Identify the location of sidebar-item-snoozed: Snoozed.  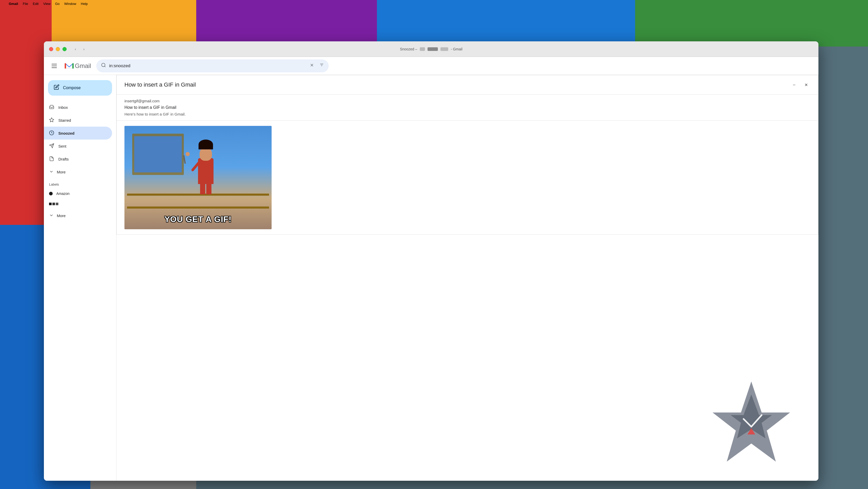
(78, 133).